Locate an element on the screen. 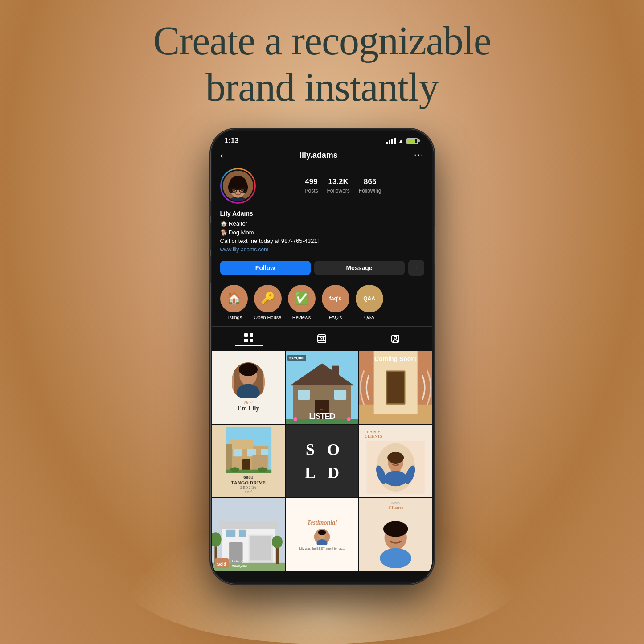  profile-header: 499 Posts 13.2K Followers 865 Following is located at coordinates (322, 186).